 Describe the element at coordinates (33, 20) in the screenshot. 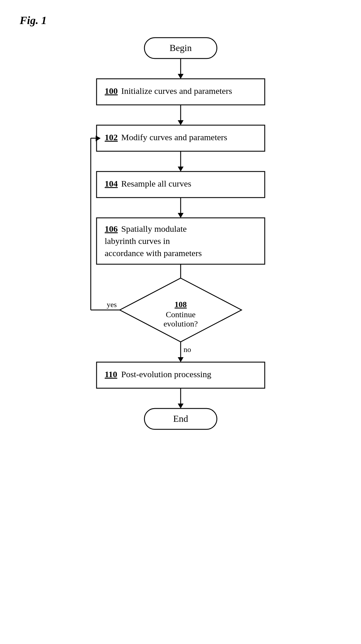

I see `figure-label: Fig. 1` at that location.